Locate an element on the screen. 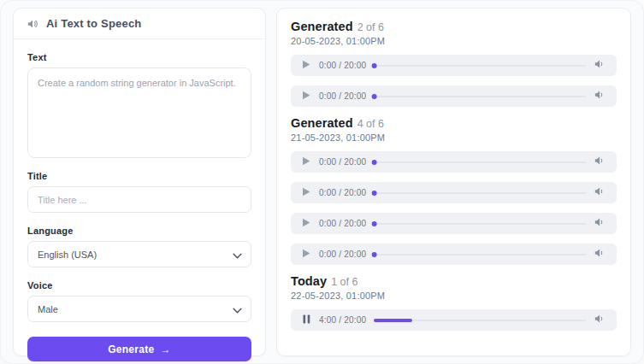 The width and height of the screenshot is (644, 364). section-count: 4 of 6 is located at coordinates (371, 124).